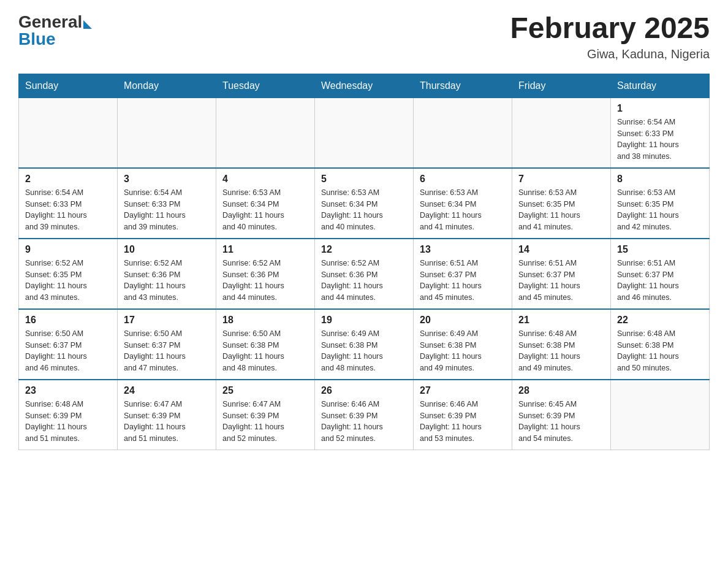 The width and height of the screenshot is (728, 563). What do you see at coordinates (167, 320) in the screenshot?
I see `day-number: 17` at bounding box center [167, 320].